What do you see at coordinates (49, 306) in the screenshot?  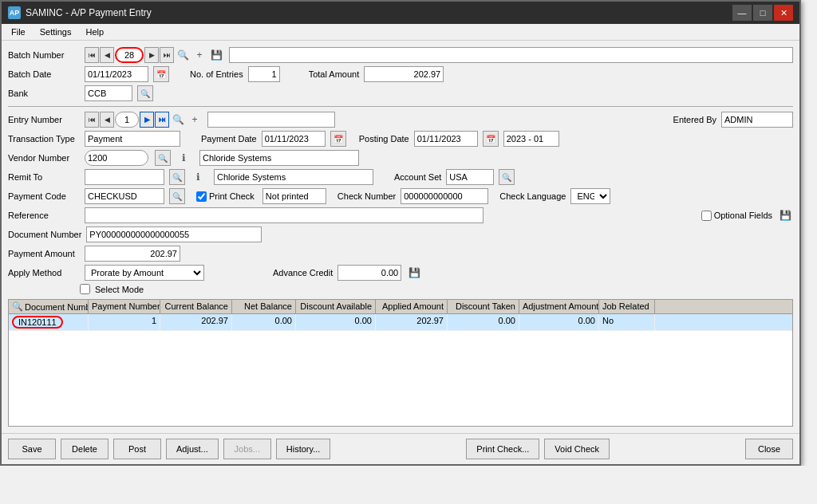 I see `grid-header-docnum: 🔍 Document Number` at bounding box center [49, 306].